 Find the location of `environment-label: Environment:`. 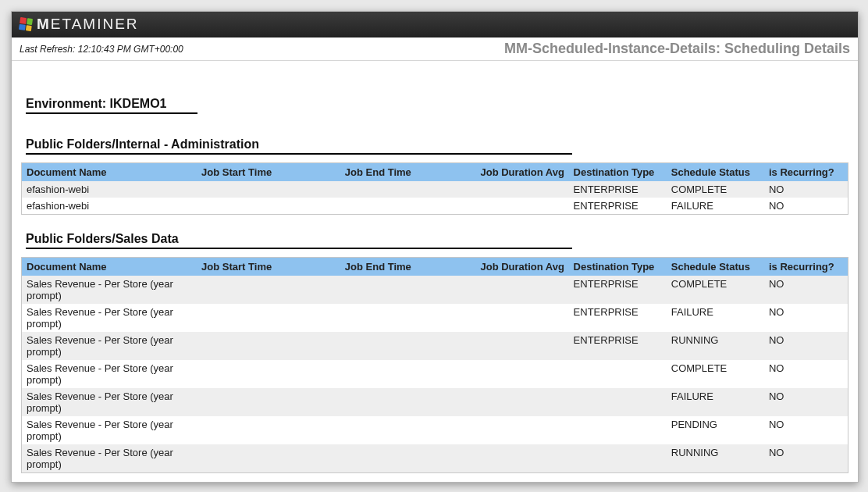

environment-label: Environment: is located at coordinates (66, 103).